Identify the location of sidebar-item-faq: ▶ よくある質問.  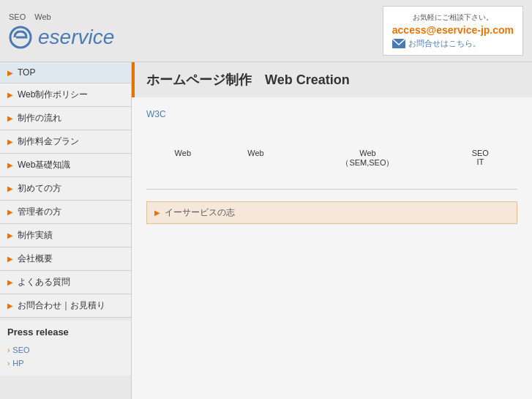
(66, 283).